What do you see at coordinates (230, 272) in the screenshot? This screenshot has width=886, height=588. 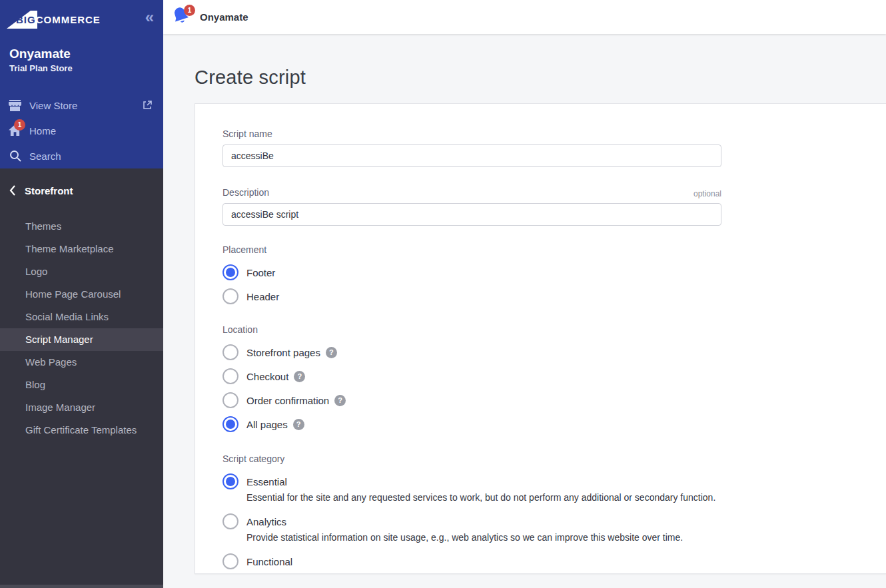 I see `radio-footer` at bounding box center [230, 272].